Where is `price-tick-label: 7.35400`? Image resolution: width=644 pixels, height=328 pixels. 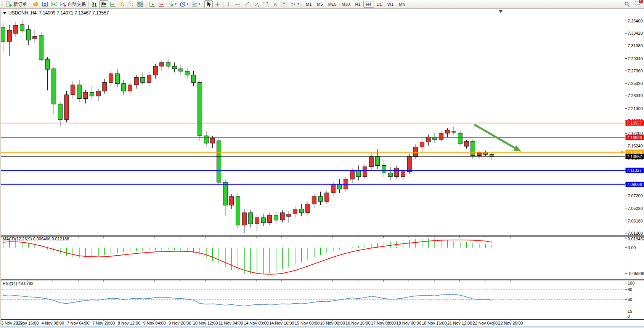
price-tick-label: 7.35400 is located at coordinates (635, 21).